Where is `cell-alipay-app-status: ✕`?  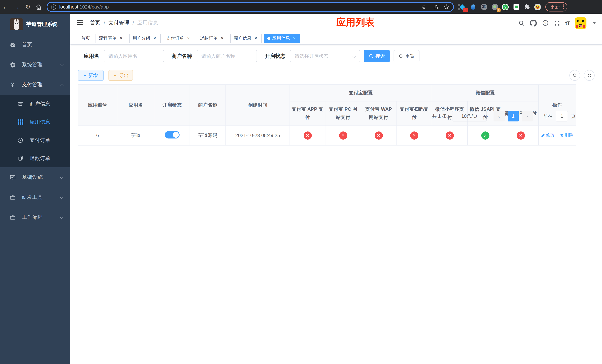
cell-alipay-app-status: ✕ is located at coordinates (307, 135).